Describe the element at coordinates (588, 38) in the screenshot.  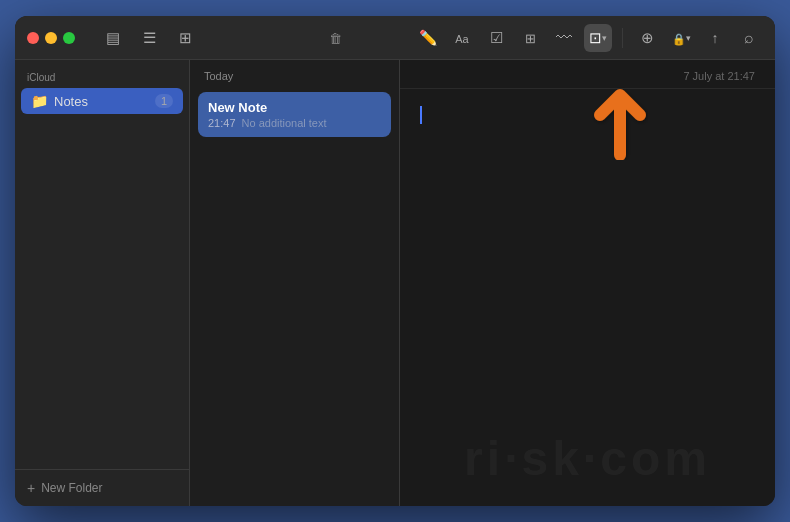
I see `toolbar-right: ✏️ ▾ ▾` at that location.